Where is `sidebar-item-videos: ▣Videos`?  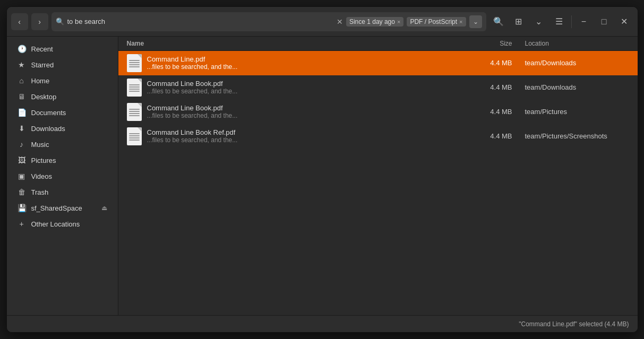
sidebar-item-videos: ▣Videos is located at coordinates (63, 176).